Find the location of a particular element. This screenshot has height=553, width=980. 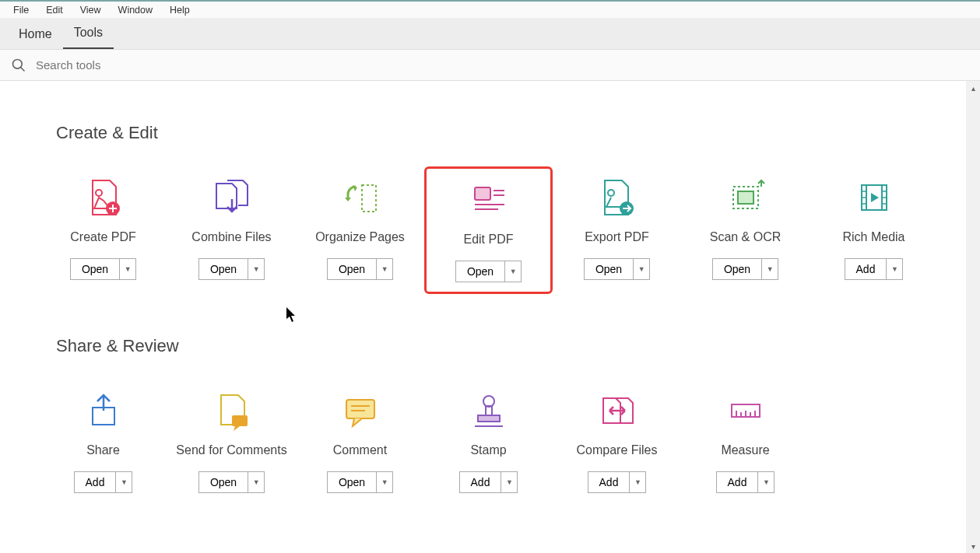

tool-create-pdf: Create PDF Open ▼ is located at coordinates (103, 230).